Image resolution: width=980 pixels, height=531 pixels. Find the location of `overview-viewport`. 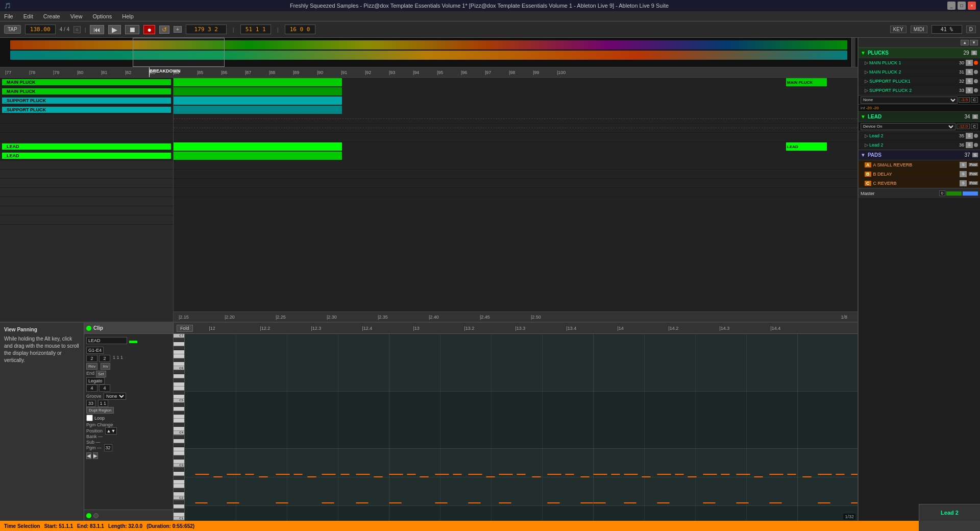

overview-viewport is located at coordinates (179, 52).